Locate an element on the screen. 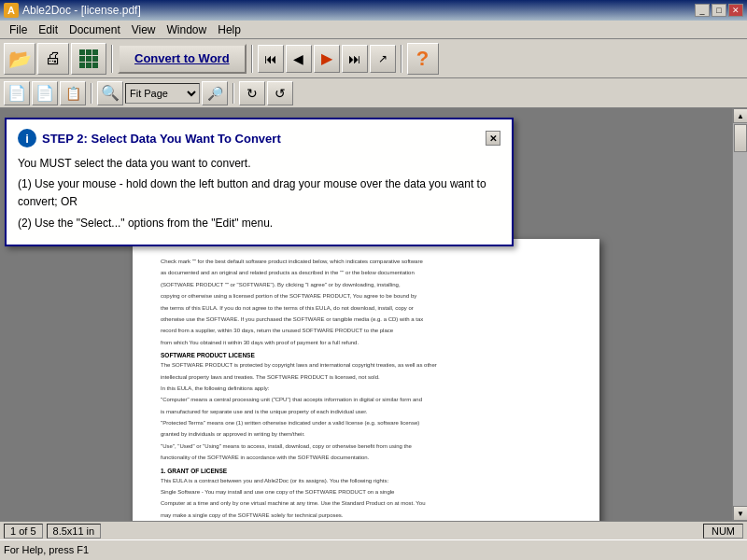 The width and height of the screenshot is (747, 560). doc-red-icon-3: 📋 is located at coordinates (73, 93).